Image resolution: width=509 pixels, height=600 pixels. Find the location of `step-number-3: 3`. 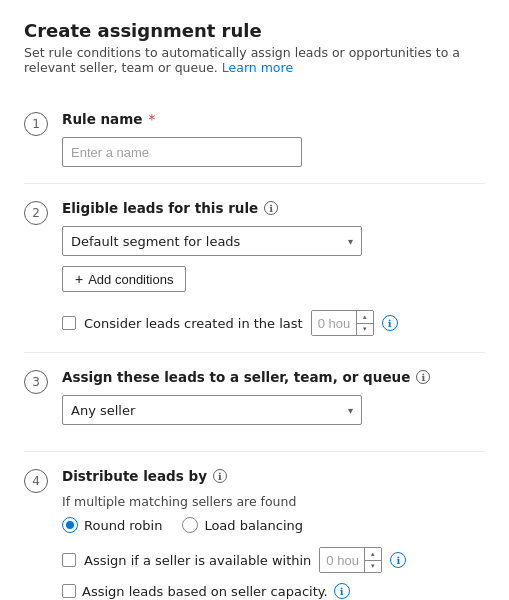

step-number-3: 3 is located at coordinates (36, 382).